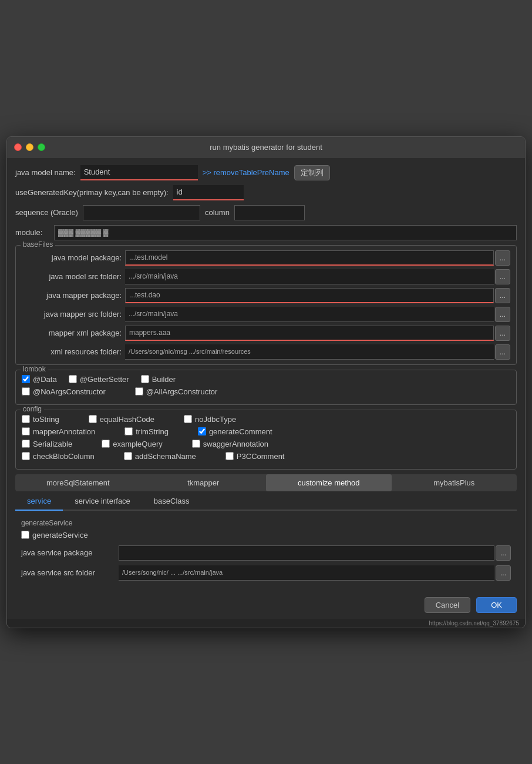  Describe the element at coordinates (196, 444) in the screenshot. I see `swagger-checkbox` at that location.